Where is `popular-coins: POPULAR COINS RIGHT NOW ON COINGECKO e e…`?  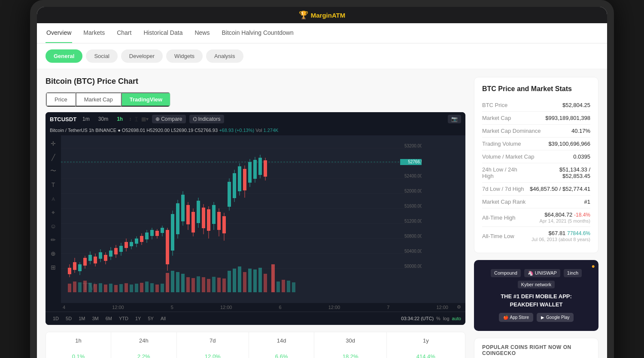
popular-coins: POPULAR COINS RIGHT NOW ON COINGECKO e e… is located at coordinates (536, 348).